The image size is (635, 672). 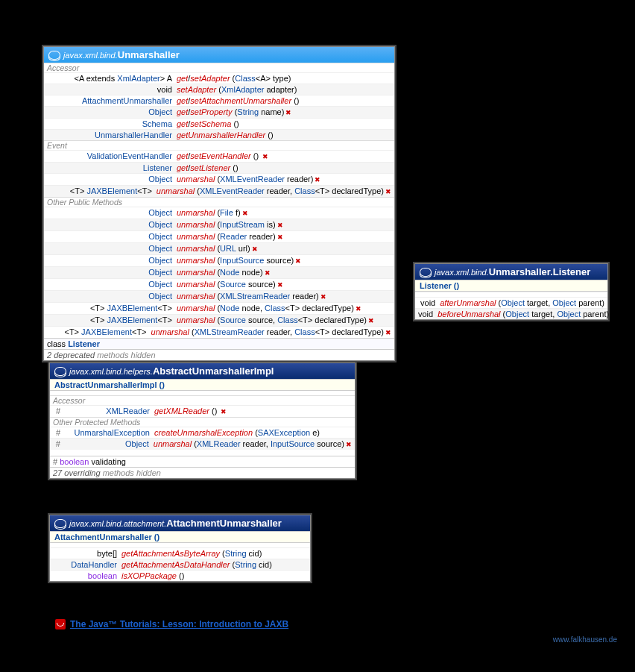 What do you see at coordinates (171, 624) in the screenshot?
I see `tutorial-link: The Java™ Tutorials: Lesson: Introductio…` at bounding box center [171, 624].